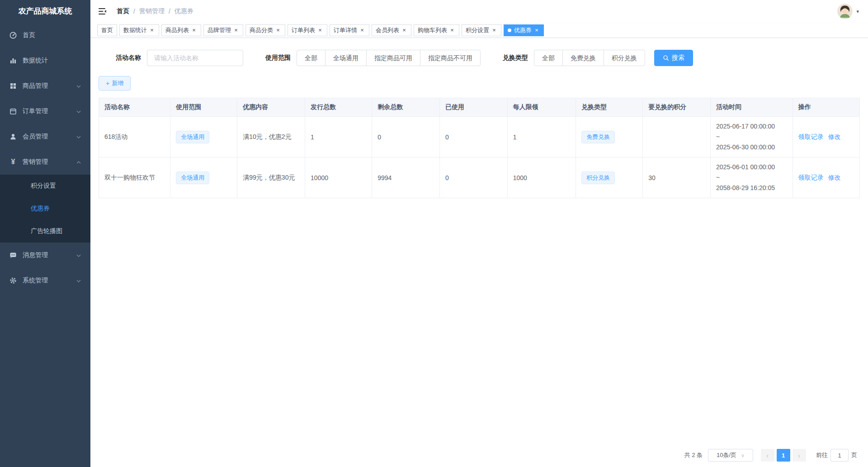 Image resolution: width=868 pixels, height=467 pixels. I want to click on cell-exchange-type: 积分兑换, so click(609, 178).